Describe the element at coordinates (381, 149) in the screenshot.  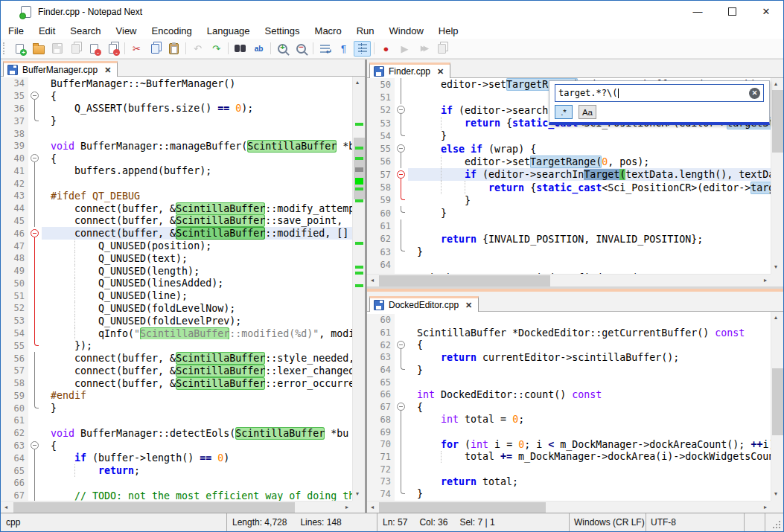
I see `line-number: 55` at that location.